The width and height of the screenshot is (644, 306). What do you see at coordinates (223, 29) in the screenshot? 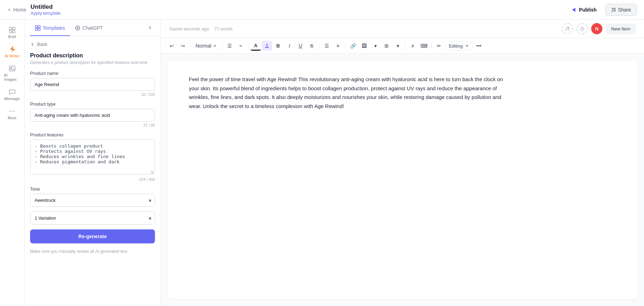
I see `word-count: 77 words` at bounding box center [223, 29].